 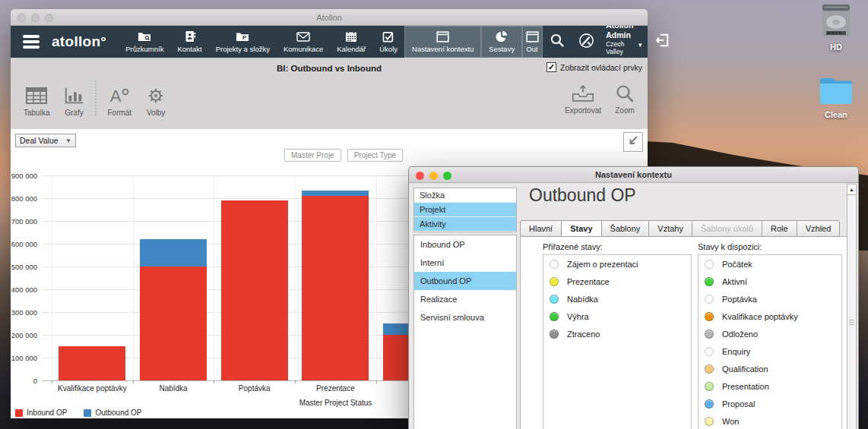 I want to click on magnifier-icon, so click(x=625, y=92).